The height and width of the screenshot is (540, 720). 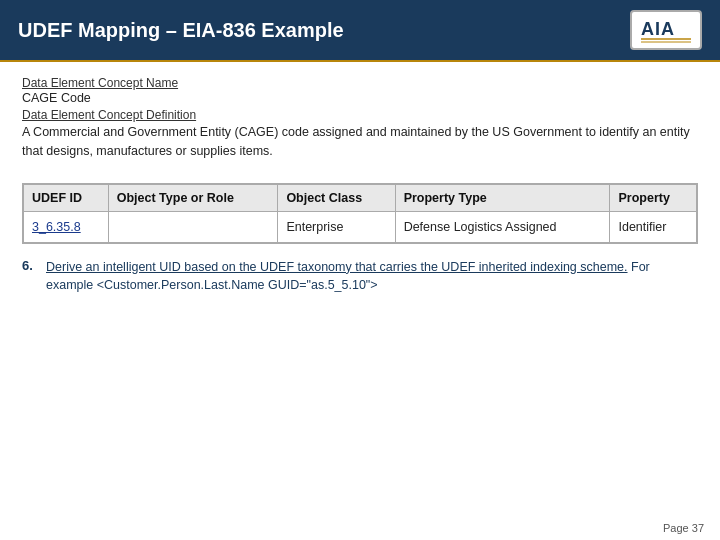 I want to click on footer: Page 37, so click(x=360, y=529).